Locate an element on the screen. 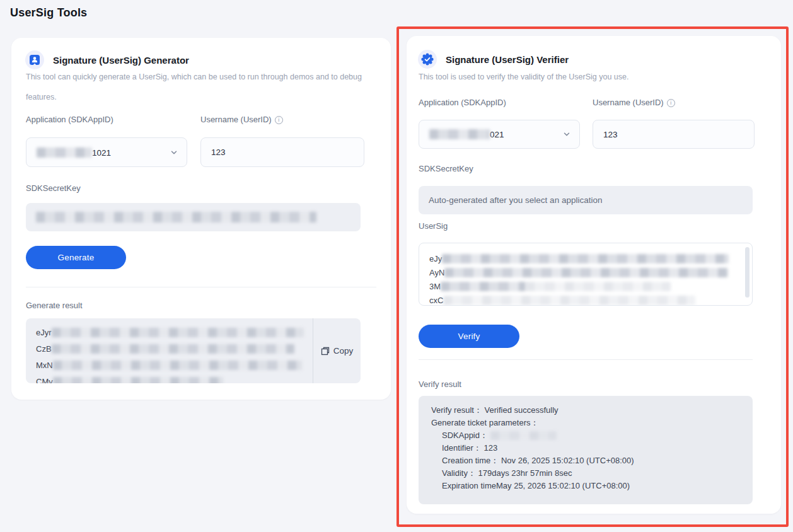  generate-button: Generate is located at coordinates (76, 257).